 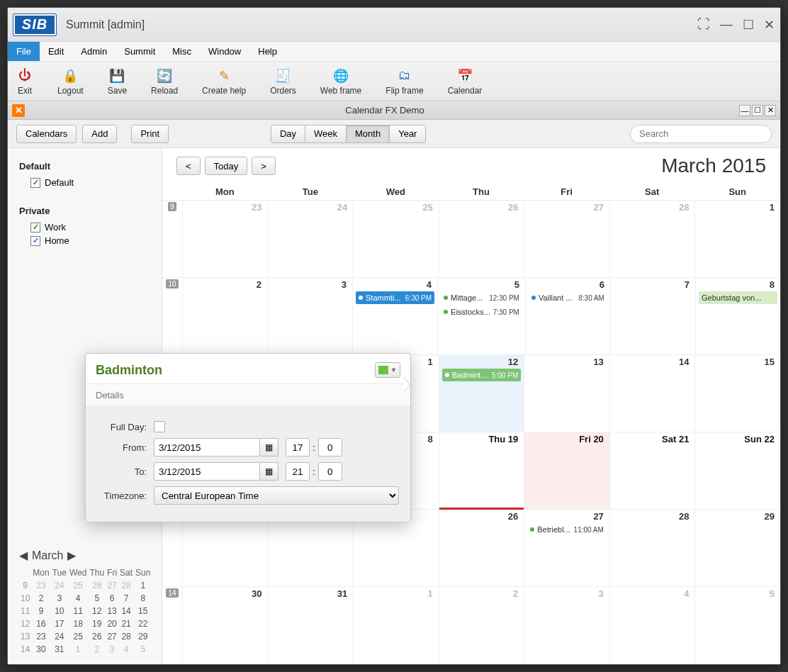 What do you see at coordinates (748, 25) in the screenshot?
I see `maximize-icon: ☐` at bounding box center [748, 25].